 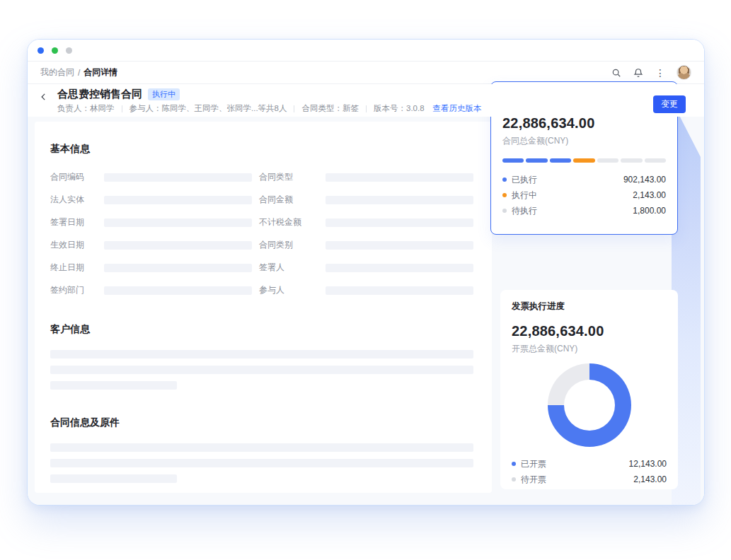 What do you see at coordinates (585, 123) in the screenshot?
I see `payment-total-amount: 22,886,634.00` at bounding box center [585, 123].